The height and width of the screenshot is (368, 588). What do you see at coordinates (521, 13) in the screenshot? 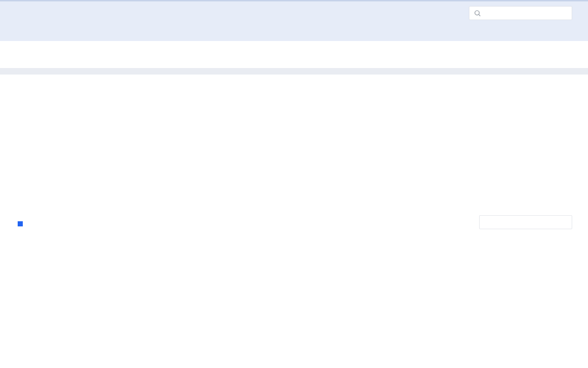
I see `search-box` at bounding box center [521, 13].